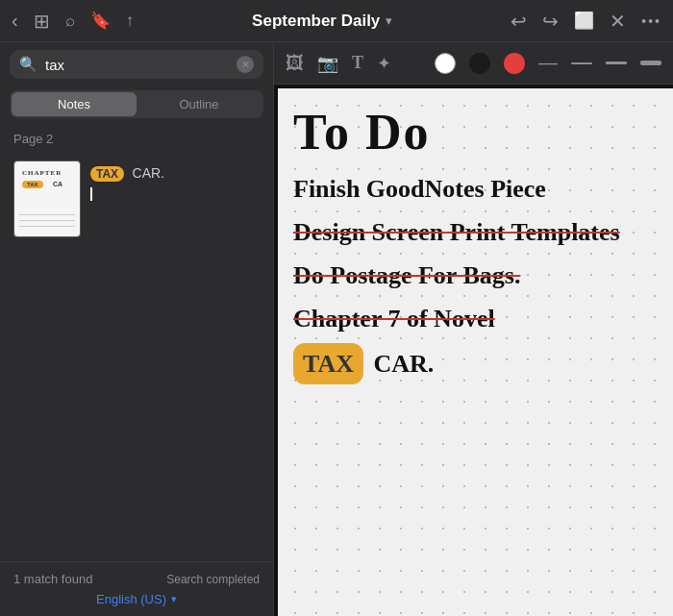  Describe the element at coordinates (473, 188) in the screenshot. I see `todo-line-1: Finish GoodNotes Piece` at that location.